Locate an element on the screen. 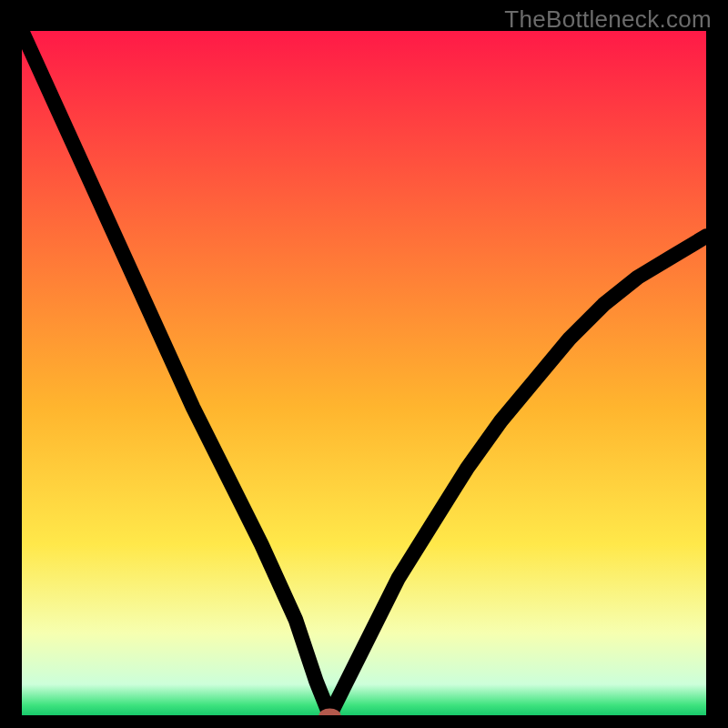 This screenshot has width=728, height=728. watermark-label: TheBottleneck.com is located at coordinates (608, 20).